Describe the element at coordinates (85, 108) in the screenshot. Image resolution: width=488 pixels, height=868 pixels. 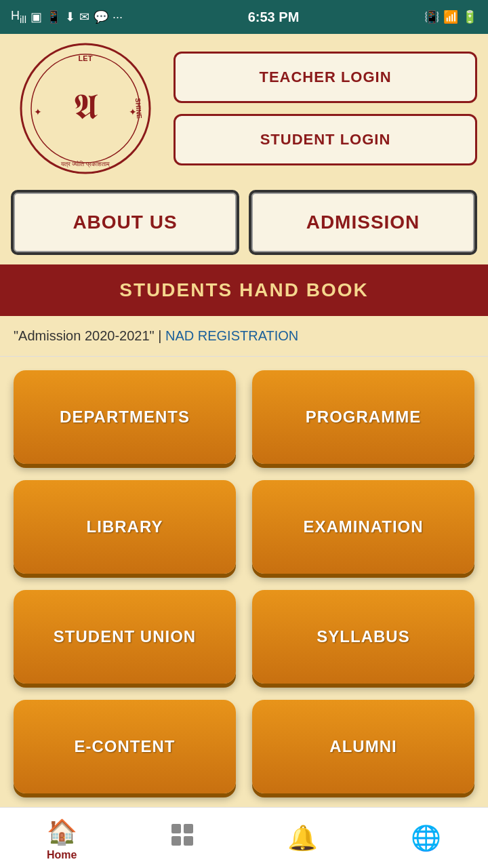
I see `college-logo: LET SHINE यत्र ज्योति प्रकाशताम् 𝕬 ✦ ✦` at that location.